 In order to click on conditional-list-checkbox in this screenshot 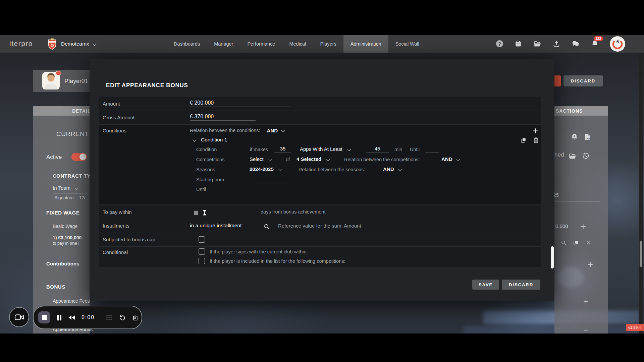, I will do `click(202, 261)`.